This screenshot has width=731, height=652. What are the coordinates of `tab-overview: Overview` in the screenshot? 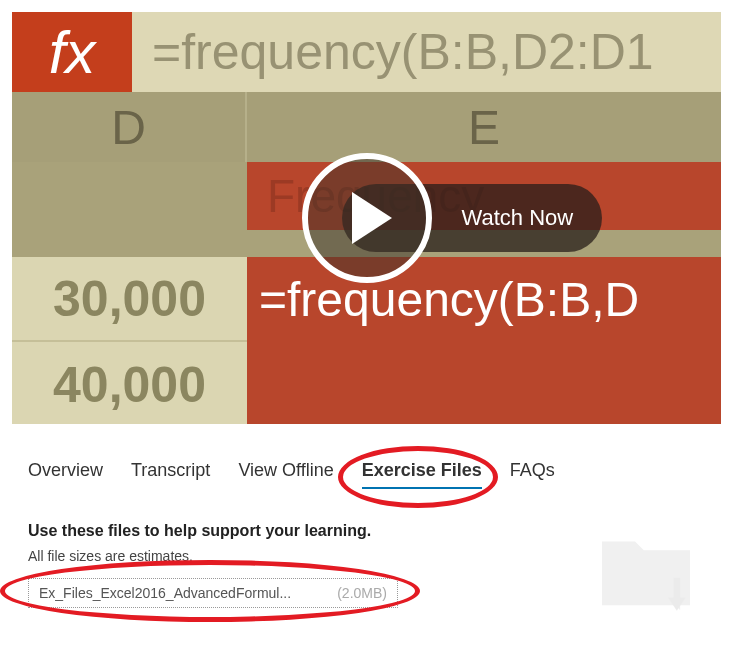 It's located at (66, 474).